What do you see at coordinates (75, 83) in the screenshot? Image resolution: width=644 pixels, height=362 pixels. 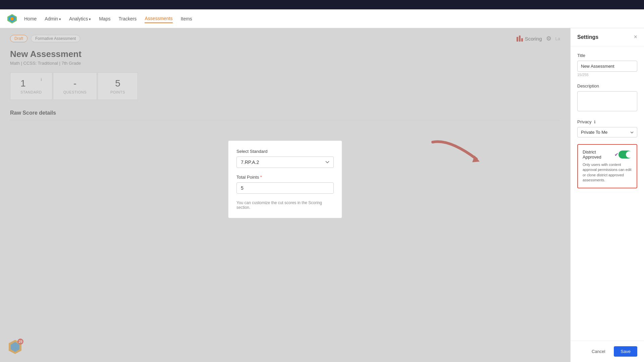 I see `stat-questions-value: -` at bounding box center [75, 83].